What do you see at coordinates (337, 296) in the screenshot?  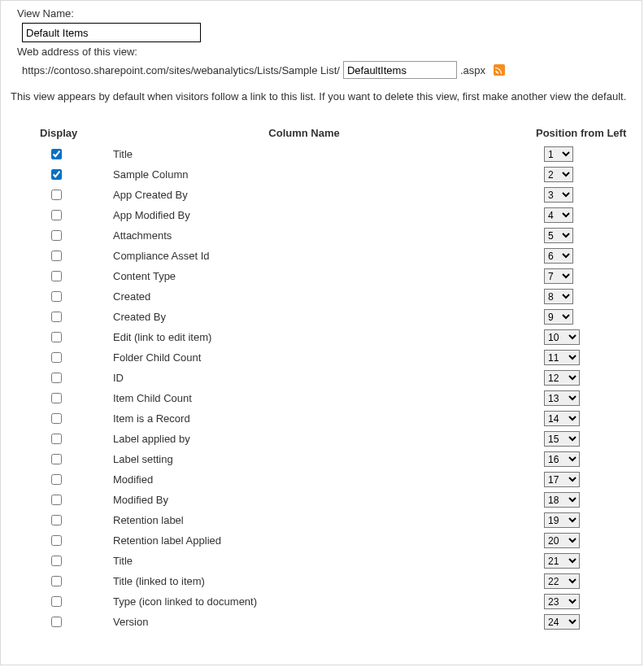 I see `column-row: Created123456789101112131415161718192021…` at bounding box center [337, 296].